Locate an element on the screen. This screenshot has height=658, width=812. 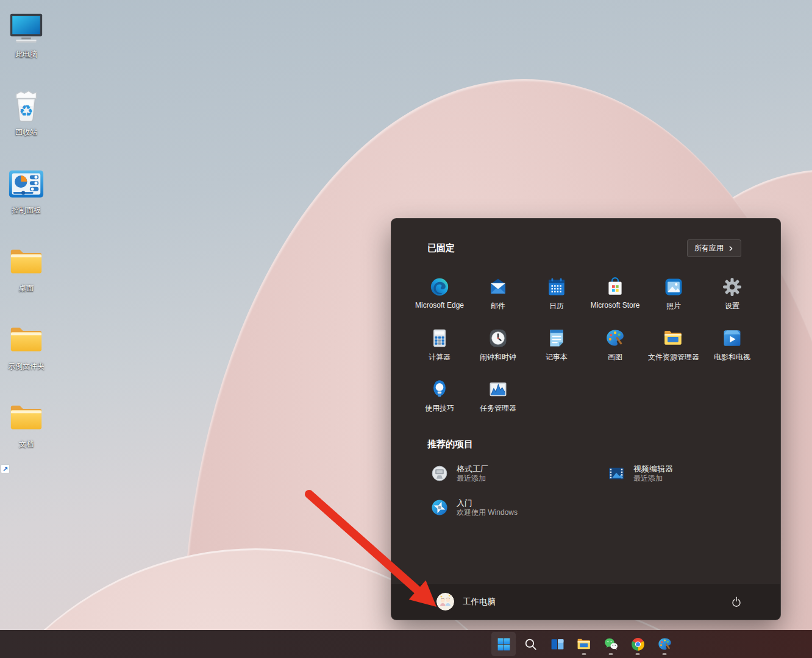
taskbar is located at coordinates (406, 644).